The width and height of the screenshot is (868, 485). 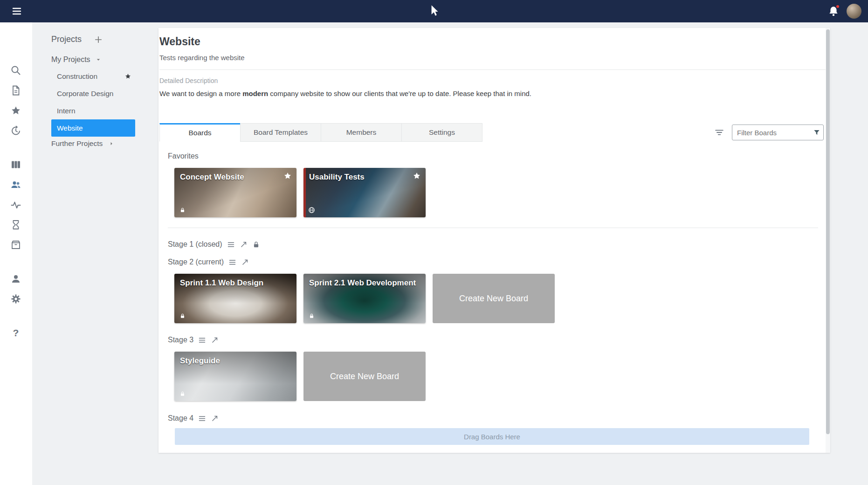 I want to click on profile-person-icon, so click(x=16, y=279).